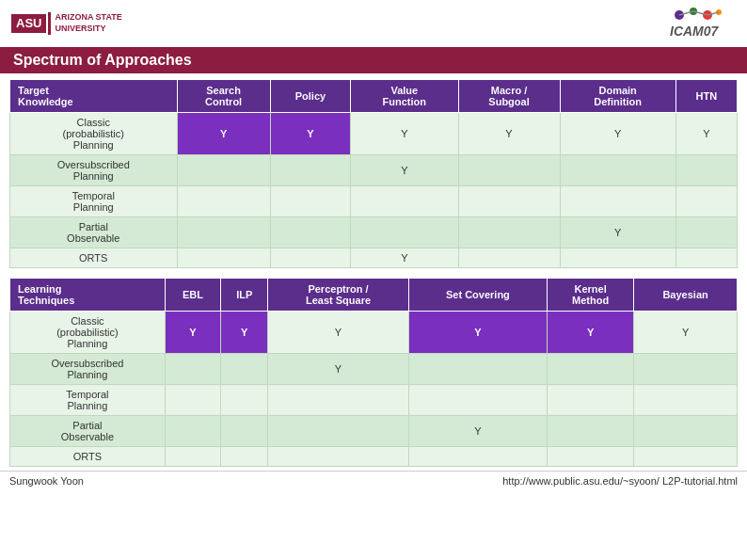  Describe the element at coordinates (88, 296) in the screenshot. I see `col-learning-techniques: LearningTechniques` at that location.